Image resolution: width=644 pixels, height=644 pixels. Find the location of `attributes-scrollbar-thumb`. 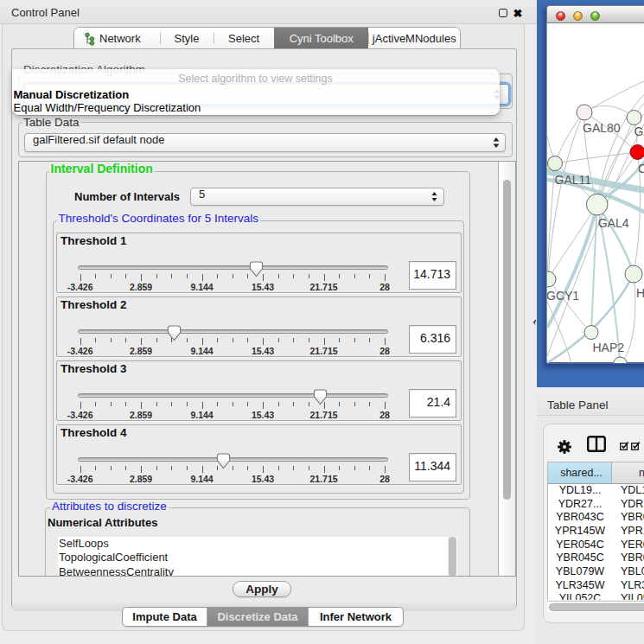

attributes-scrollbar-thumb is located at coordinates (453, 557).